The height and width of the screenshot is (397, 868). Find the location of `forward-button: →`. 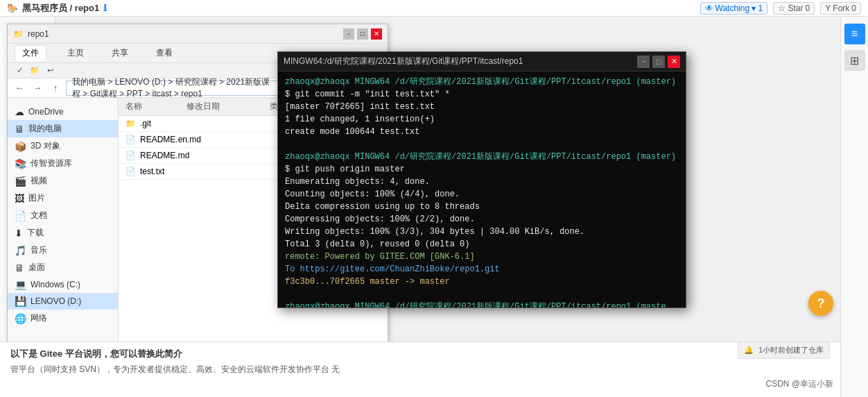

forward-button: → is located at coordinates (37, 88).